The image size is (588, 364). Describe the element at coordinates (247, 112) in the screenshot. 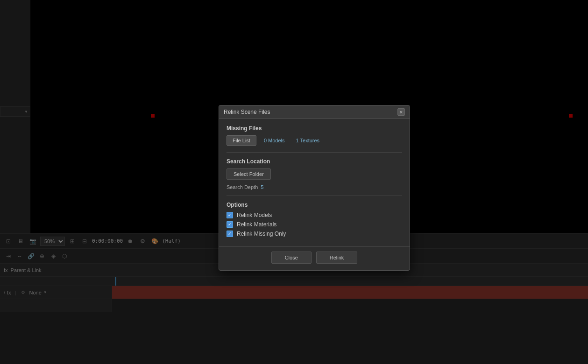

I see `dialog-title: Relink Scene Files` at that location.